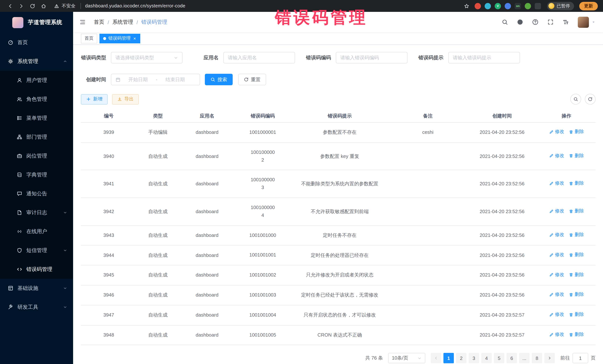 The height and width of the screenshot is (364, 603). What do you see at coordinates (37, 137) in the screenshot?
I see `sidebar-item-dept: 部门管理` at bounding box center [37, 137].